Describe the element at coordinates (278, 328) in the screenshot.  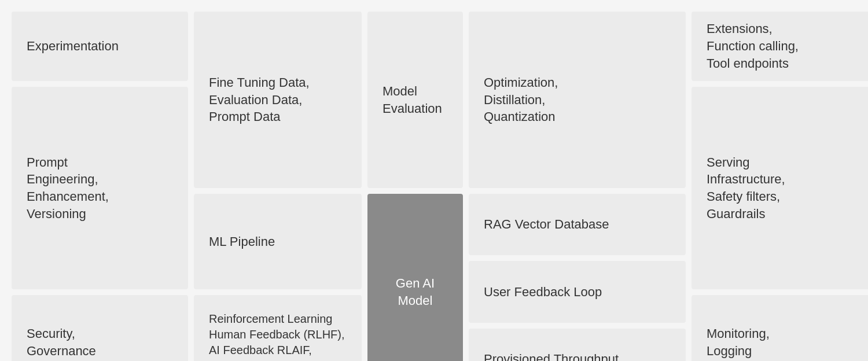
I see `rlhf-card: Reinforcement Learning Human Feedback (R…` at that location.